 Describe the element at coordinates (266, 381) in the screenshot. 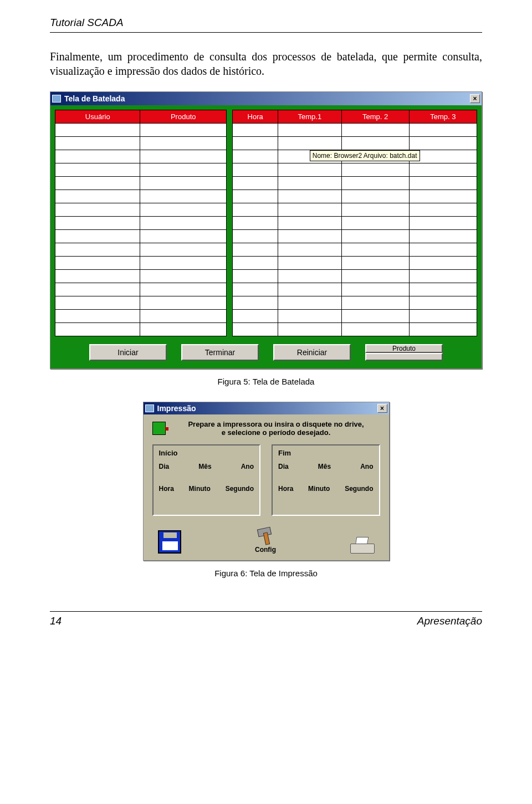

I see `figure5-caption: Figura 5: Tela de Batelada` at that location.